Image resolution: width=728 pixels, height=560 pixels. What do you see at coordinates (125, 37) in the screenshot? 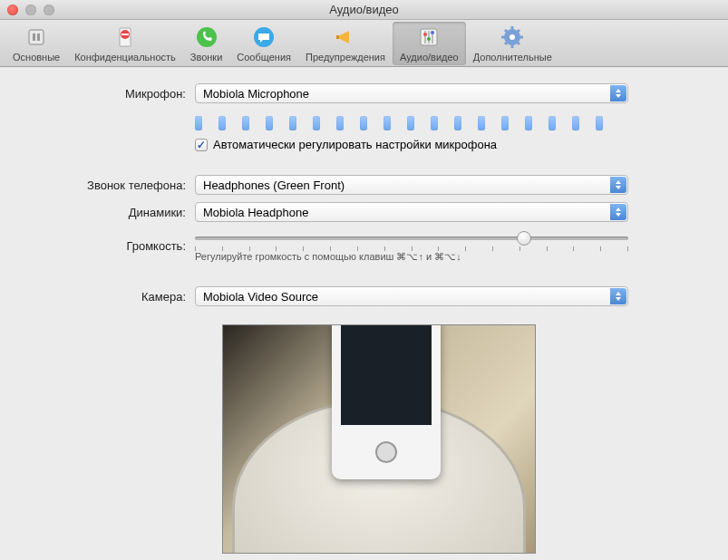
I see `no-entry-icon` at bounding box center [125, 37].